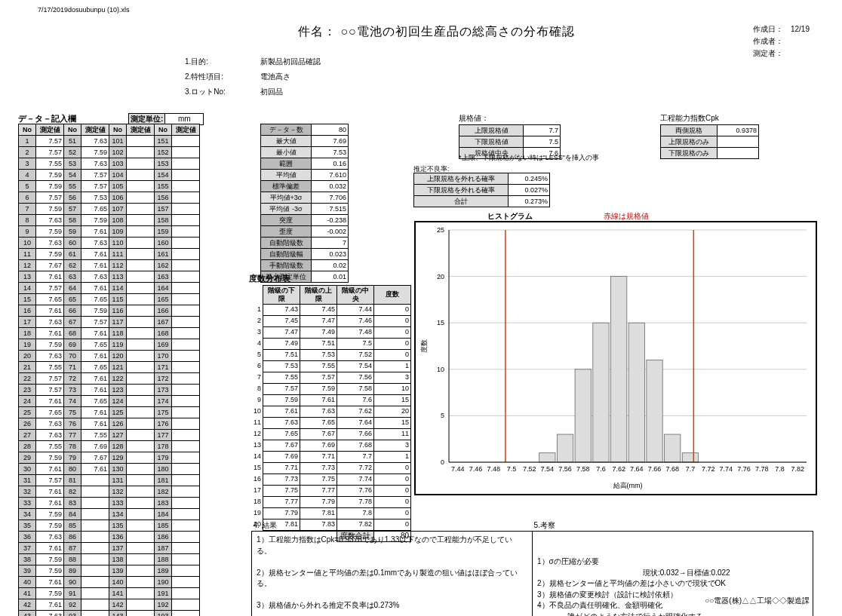 This screenshot has height=616, width=842. What do you see at coordinates (782, 42) in the screenshot?
I see `meta-right: 作成日： 12/19 作成者： 測定者：` at bounding box center [782, 42].